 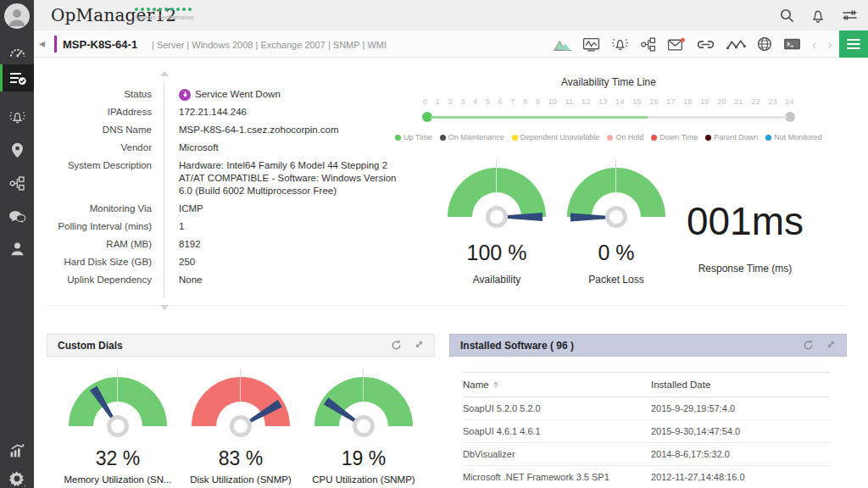 I want to click on sidebar-item-reports, so click(x=17, y=450).